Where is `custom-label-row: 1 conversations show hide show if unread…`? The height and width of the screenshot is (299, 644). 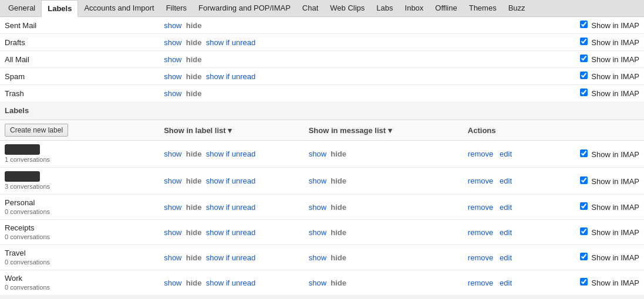
custom-label-row: 1 conversations show hide show if unread… is located at coordinates (322, 154).